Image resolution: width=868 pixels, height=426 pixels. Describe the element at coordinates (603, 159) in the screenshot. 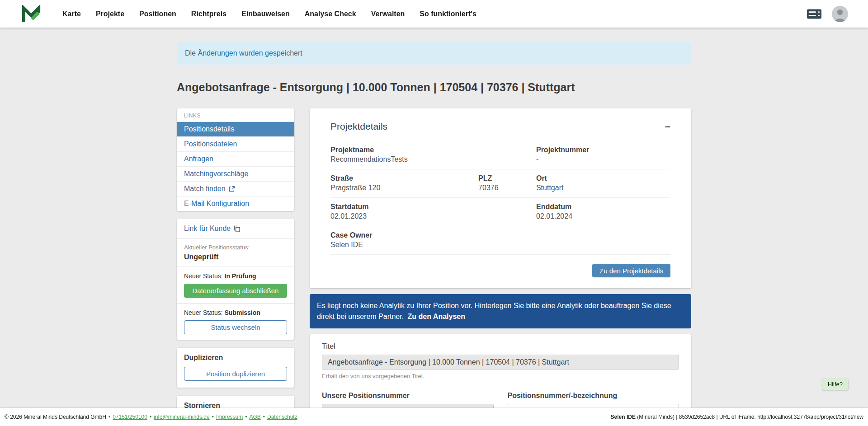

I see `projektnummer-value: -` at that location.